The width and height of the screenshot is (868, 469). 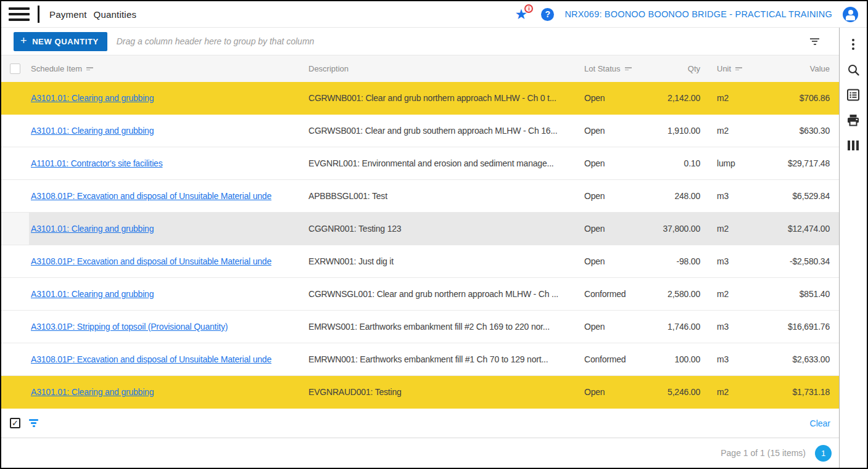 What do you see at coordinates (801, 327) in the screenshot?
I see `value-cell: $16,691.76` at bounding box center [801, 327].